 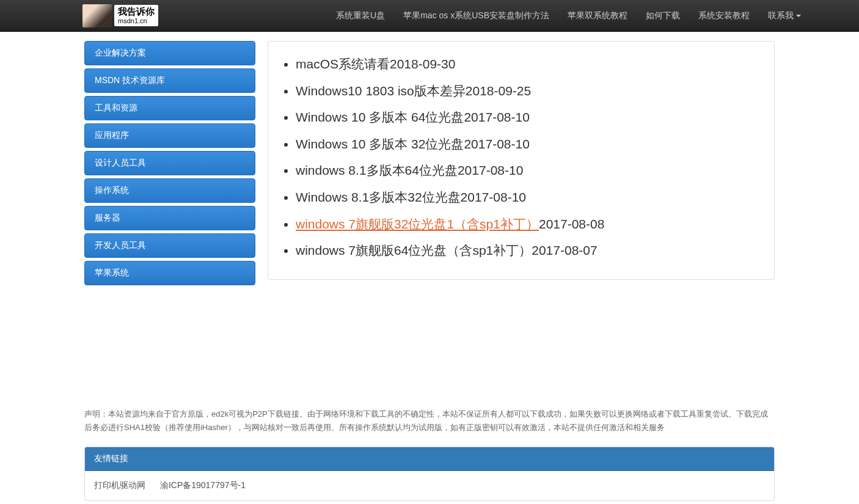 What do you see at coordinates (565, 250) in the screenshot?
I see `post-date: 2017-08-07` at bounding box center [565, 250].